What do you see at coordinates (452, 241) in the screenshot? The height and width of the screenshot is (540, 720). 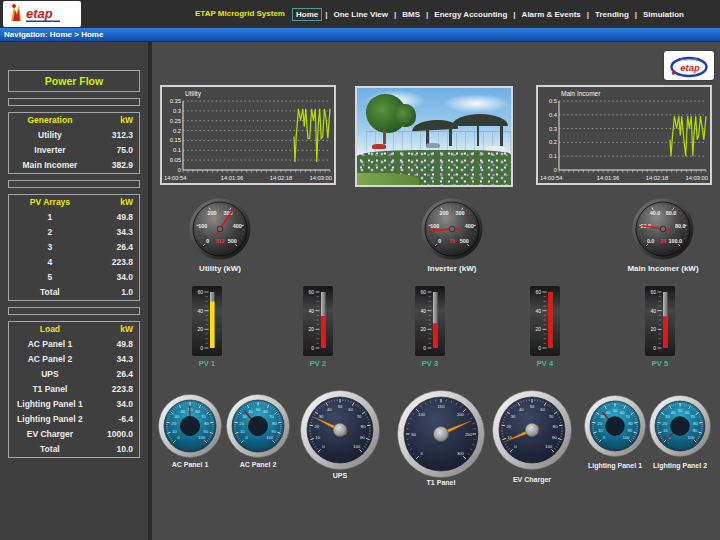 I see `gauge-readout: 75` at bounding box center [452, 241].